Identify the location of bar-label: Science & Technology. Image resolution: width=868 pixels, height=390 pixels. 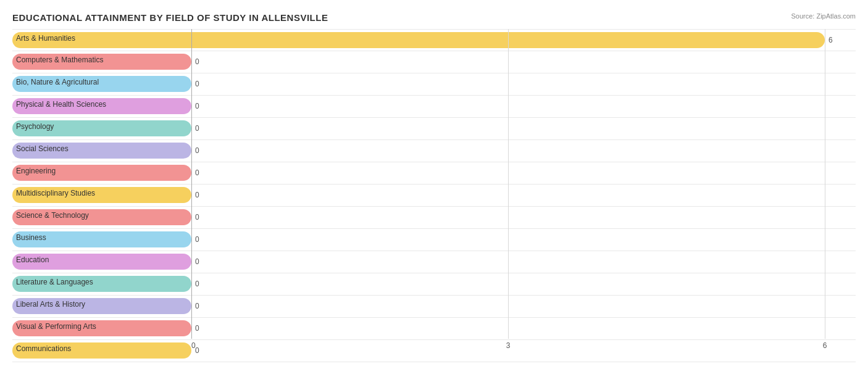
(54, 215).